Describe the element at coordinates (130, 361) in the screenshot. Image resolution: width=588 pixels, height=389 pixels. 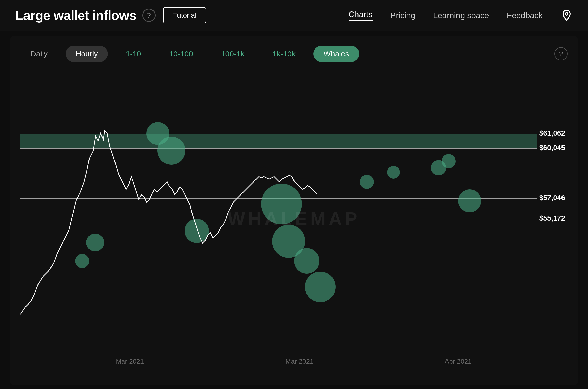
I see `x-label-mar-1: Mar 2021` at that location.